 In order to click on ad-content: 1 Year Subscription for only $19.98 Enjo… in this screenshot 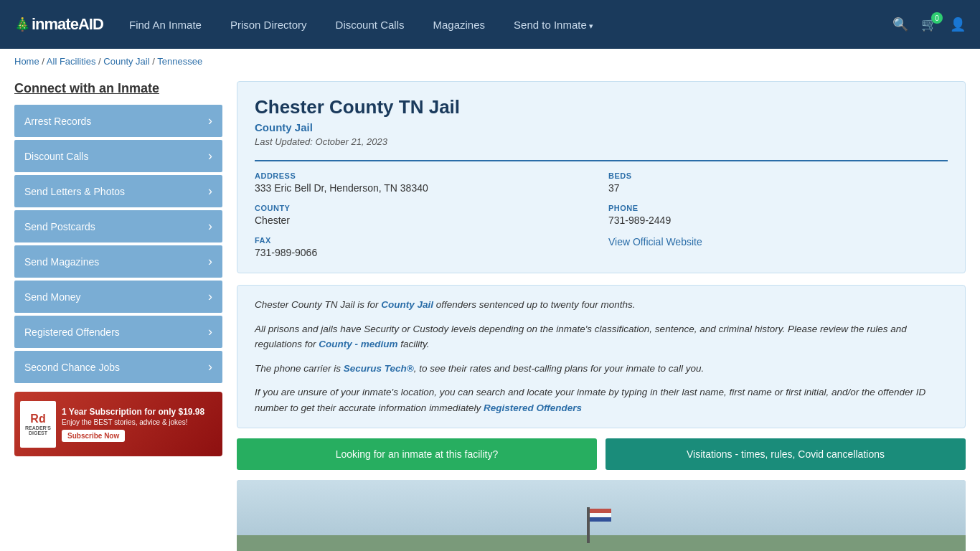, I will do `click(133, 425)`.